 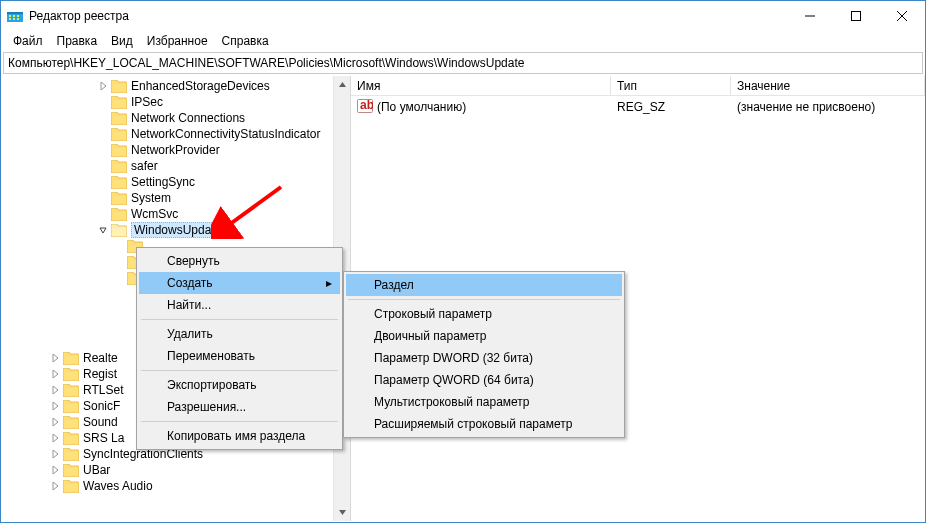 What do you see at coordinates (103, 230) in the screenshot?
I see `chevron-down-icon` at bounding box center [103, 230].